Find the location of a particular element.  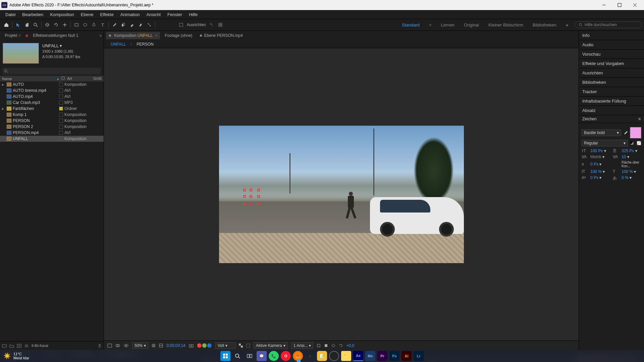

menu-fenster: Fenster is located at coordinates (175, 15).